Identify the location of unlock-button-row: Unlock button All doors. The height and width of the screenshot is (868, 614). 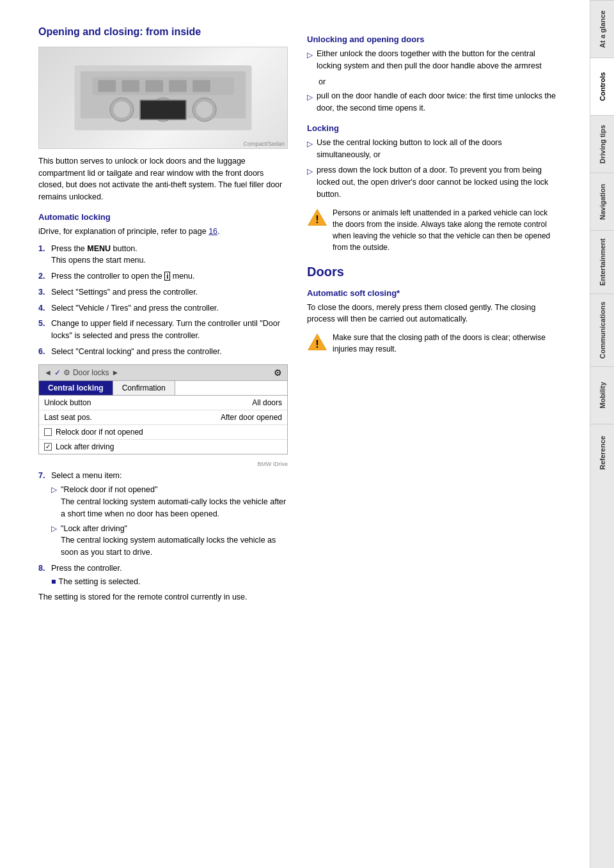
(163, 403).